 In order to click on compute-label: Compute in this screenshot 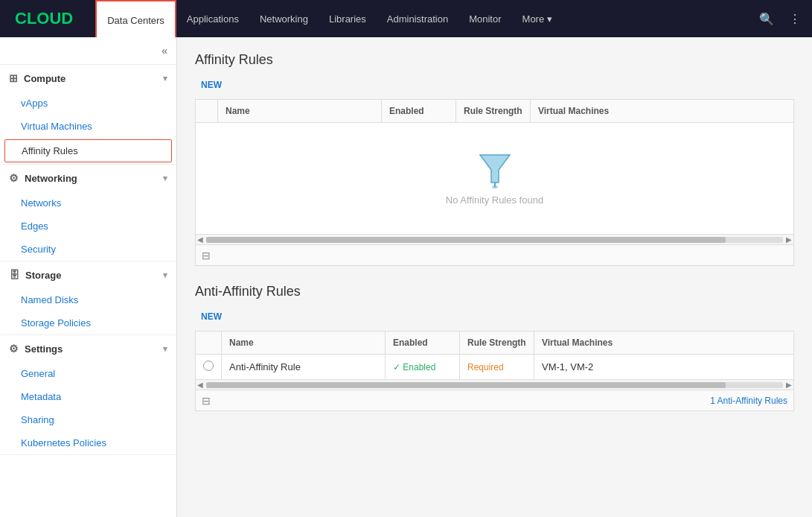, I will do `click(45, 79)`.